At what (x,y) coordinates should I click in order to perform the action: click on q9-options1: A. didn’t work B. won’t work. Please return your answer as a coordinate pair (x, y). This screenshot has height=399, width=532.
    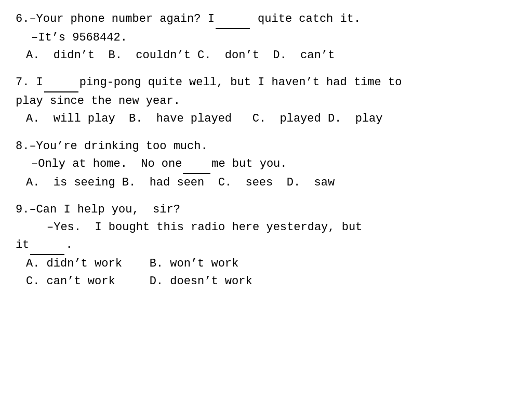
    Looking at the image, I should click on (266, 264).